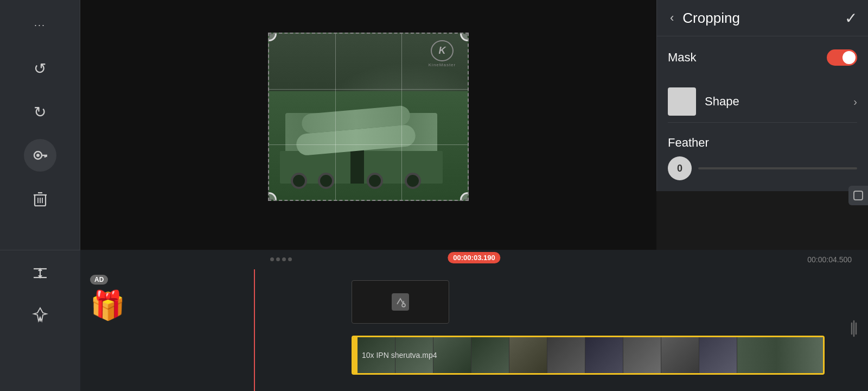  I want to click on mask-label: Mask, so click(682, 58).